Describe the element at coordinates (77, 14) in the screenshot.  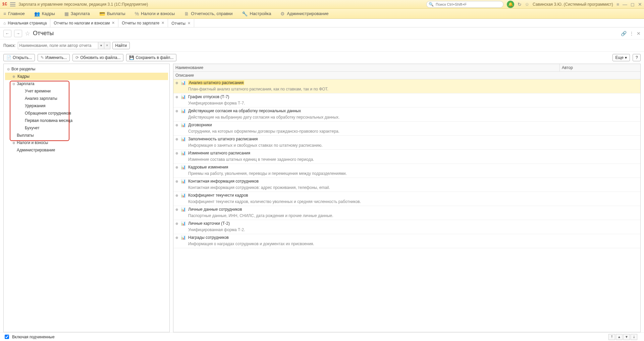
I see `main-menu-item-2: ▦Зарплата` at that location.